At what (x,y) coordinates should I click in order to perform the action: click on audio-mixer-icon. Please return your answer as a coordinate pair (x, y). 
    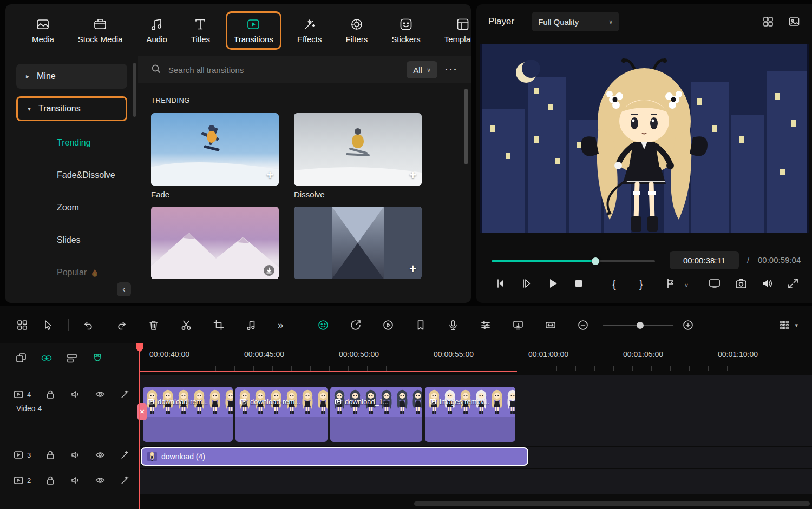
    Looking at the image, I should click on (486, 325).